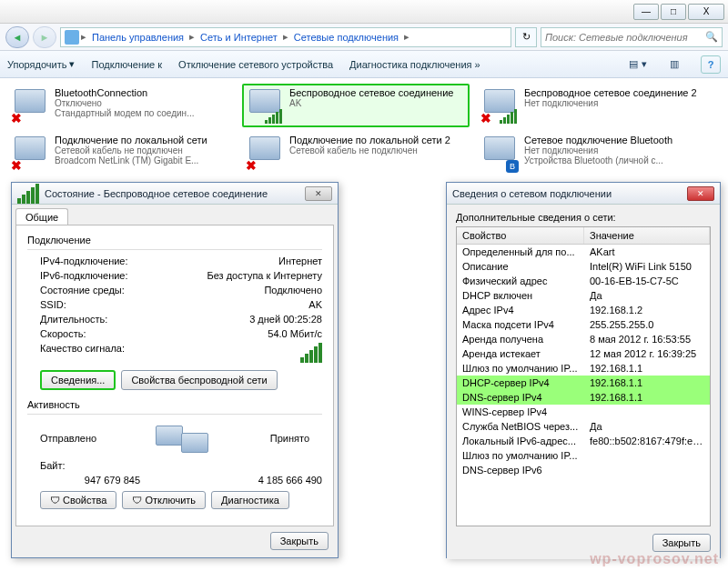 This screenshot has height=571, width=728. Describe the element at coordinates (567, 194) in the screenshot. I see `dialog-title: Сведения о сетевом подключении` at that location.